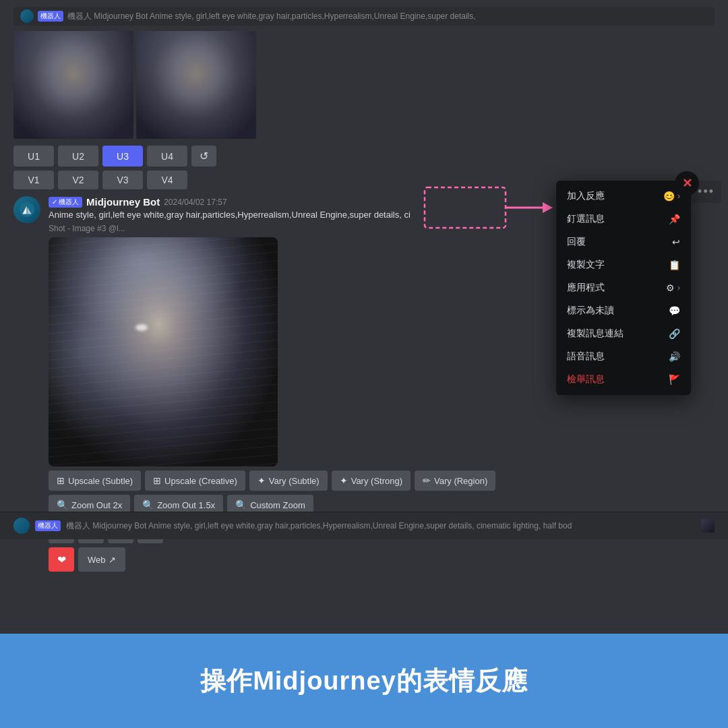 The height and width of the screenshot is (728, 728). What do you see at coordinates (364, 16) in the screenshot?
I see `top-notif-bar: 機器人 機器人 Midjourney Bot Anime style, girl…` at bounding box center [364, 16].